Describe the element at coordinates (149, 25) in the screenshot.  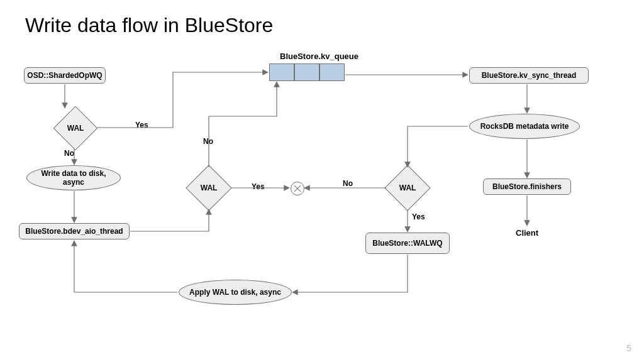
I see `slide-title: Write data flow in BlueStore` at that location.